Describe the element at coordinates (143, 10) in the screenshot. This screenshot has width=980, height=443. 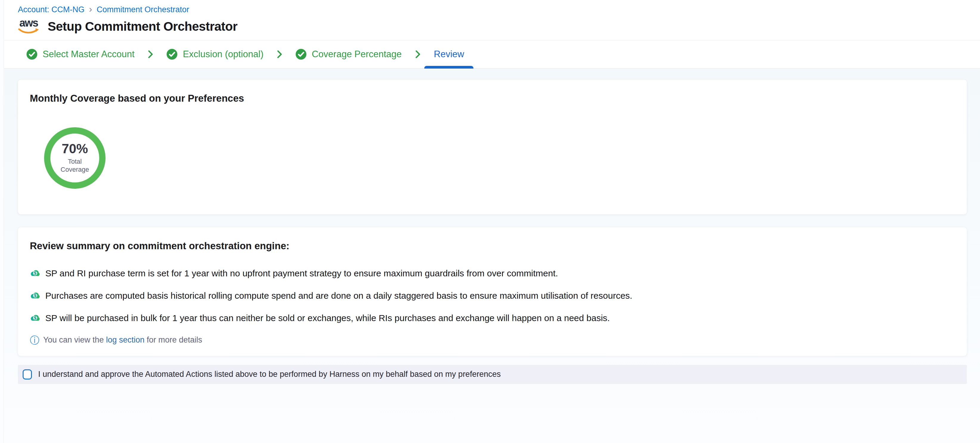
I see `breadcrumb-link-commitment-orchestrator: Commitment Orchestrator` at that location.